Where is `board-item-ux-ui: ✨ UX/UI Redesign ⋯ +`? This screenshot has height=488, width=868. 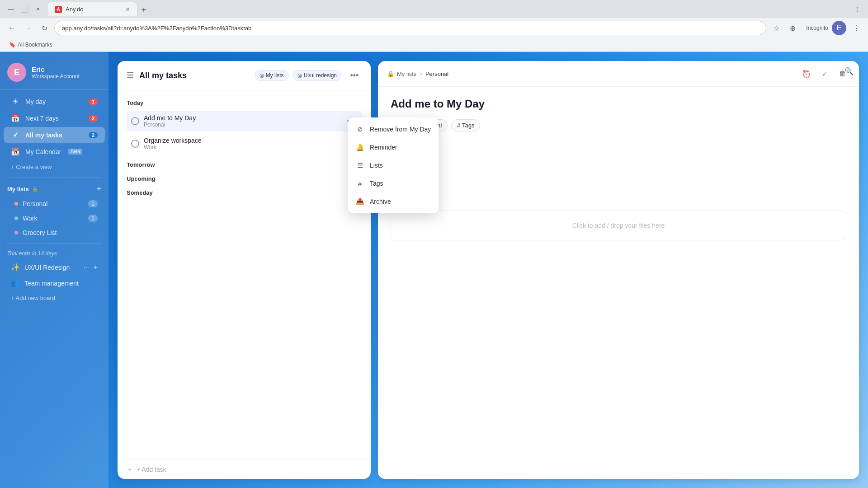 board-item-ux-ui: ✨ UX/UI Redesign ⋯ + is located at coordinates (54, 267).